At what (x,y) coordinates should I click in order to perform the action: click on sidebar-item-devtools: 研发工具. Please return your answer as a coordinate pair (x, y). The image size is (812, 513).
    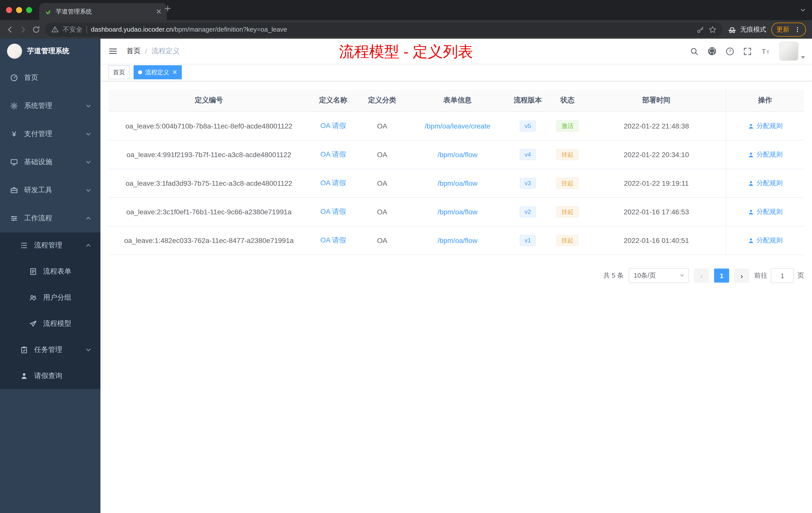
    Looking at the image, I should click on (50, 190).